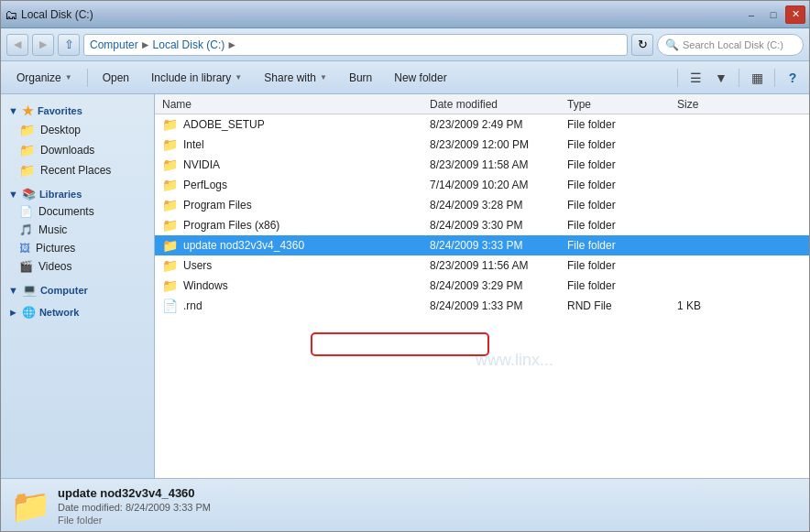 The image size is (810, 532). What do you see at coordinates (60, 194) in the screenshot?
I see `libraries-label: Libraries` at bounding box center [60, 194].